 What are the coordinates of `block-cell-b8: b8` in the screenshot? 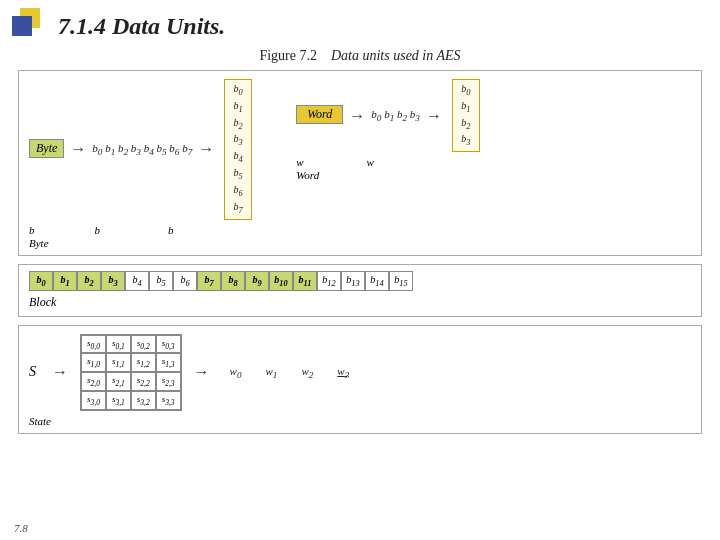 It's located at (233, 281).